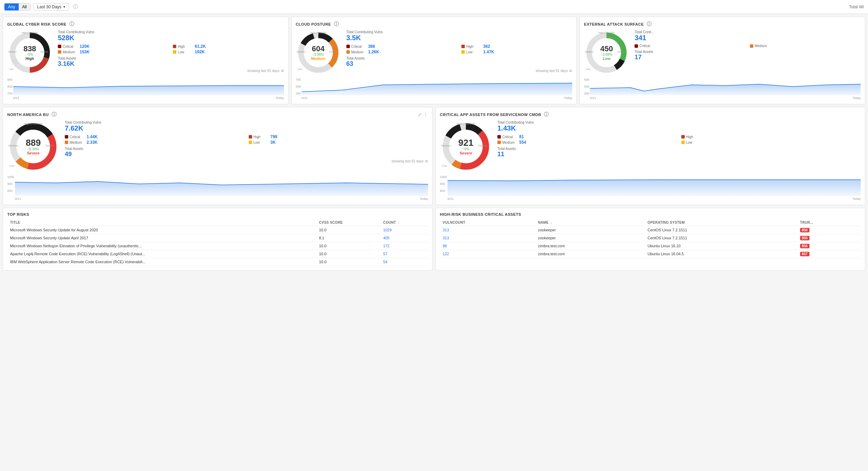 Image resolution: width=868 pixels, height=471 pixels. Describe the element at coordinates (113, 52) in the screenshot. I see `sev-medium: Medium 153K` at that location.